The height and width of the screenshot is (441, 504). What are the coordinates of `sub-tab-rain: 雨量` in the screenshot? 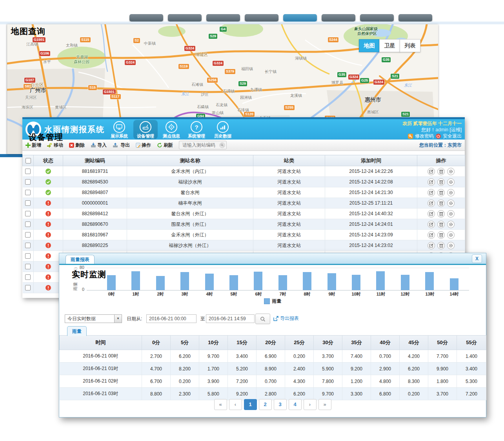 It's located at (77, 331).